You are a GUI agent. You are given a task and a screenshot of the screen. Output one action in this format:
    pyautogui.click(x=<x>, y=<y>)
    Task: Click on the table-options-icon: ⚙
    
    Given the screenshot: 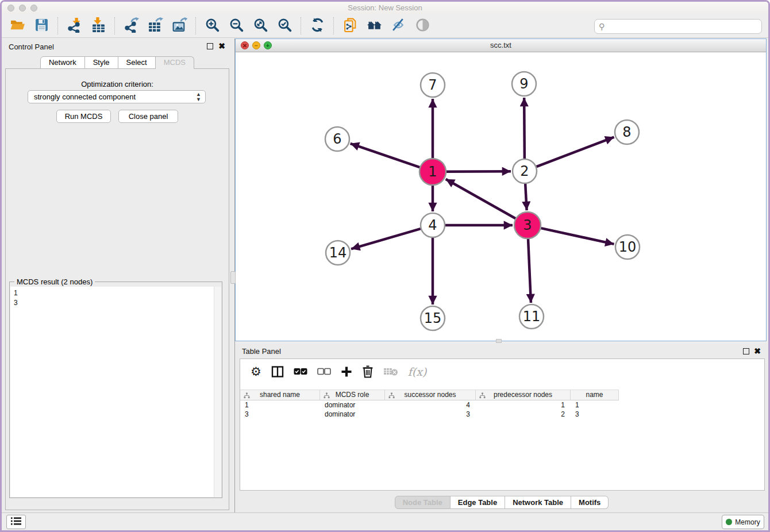 What is the action you would take?
    pyautogui.click(x=256, y=372)
    